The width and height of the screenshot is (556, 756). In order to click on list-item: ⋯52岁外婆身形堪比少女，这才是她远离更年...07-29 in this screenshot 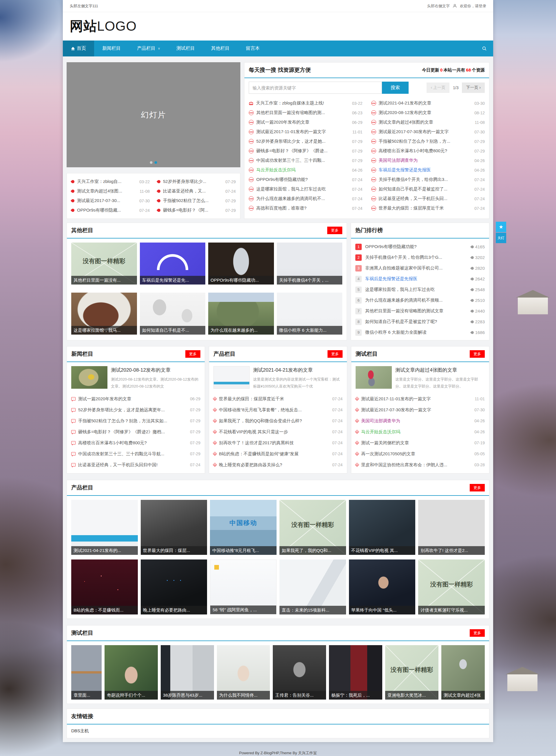, I will do `click(136, 410)`.